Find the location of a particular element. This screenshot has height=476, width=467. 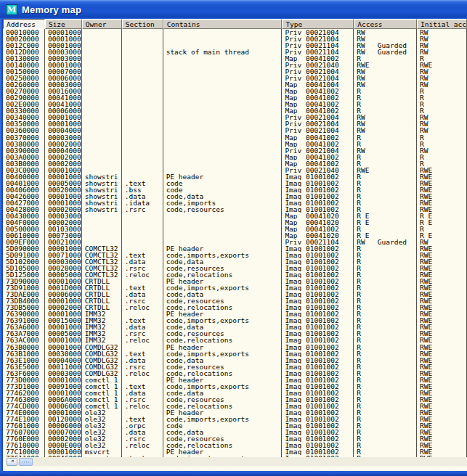

table-row: 5D10500000020000COMCTL32.rsrccode,resour… is located at coordinates (235, 268).